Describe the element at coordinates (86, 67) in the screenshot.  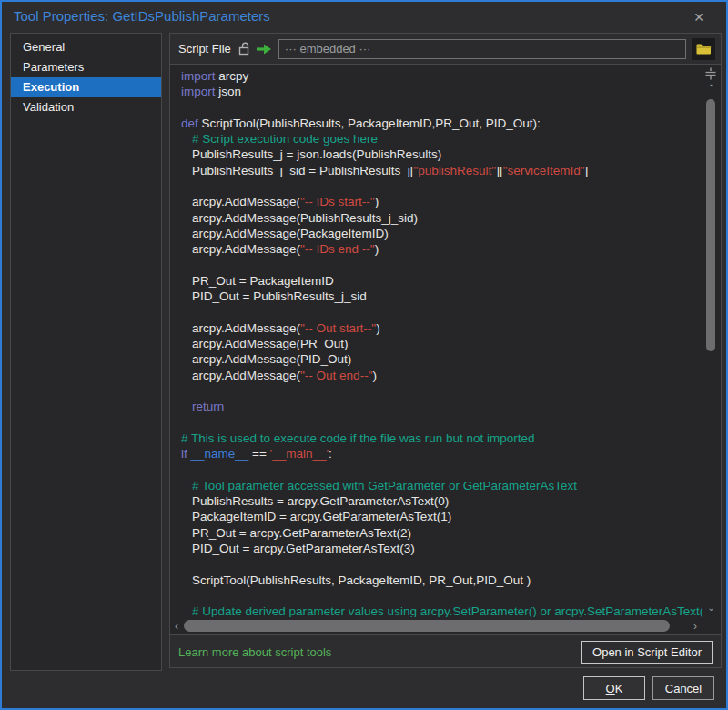
I see `sidebar-item-parameters: Parameters` at that location.